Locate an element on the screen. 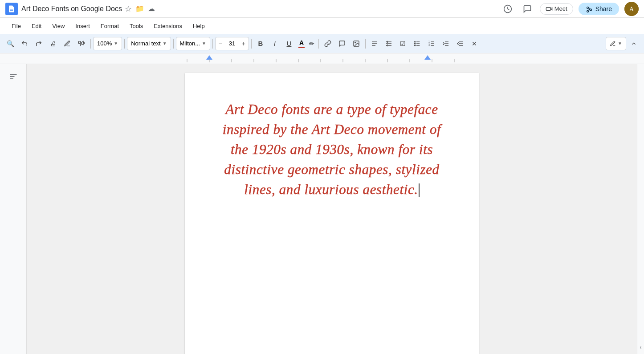 The width and height of the screenshot is (644, 354). menu-file: File is located at coordinates (16, 26).